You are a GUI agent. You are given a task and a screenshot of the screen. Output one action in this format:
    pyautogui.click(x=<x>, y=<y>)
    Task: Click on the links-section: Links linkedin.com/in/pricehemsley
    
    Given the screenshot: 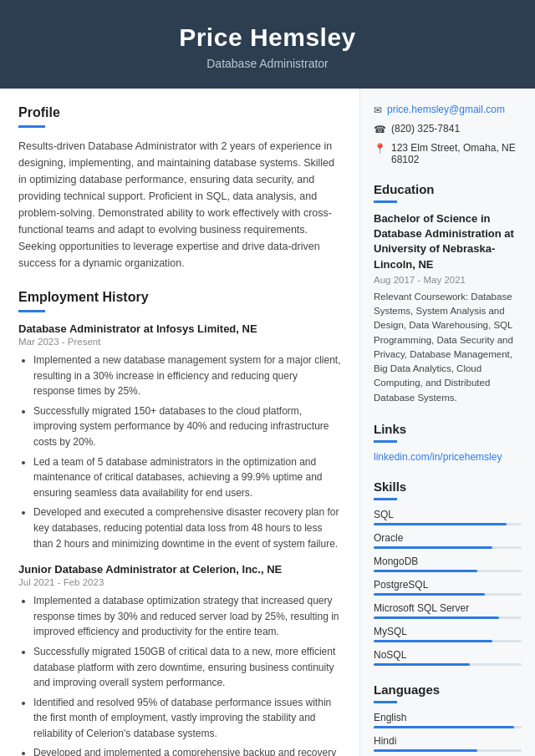 What is the action you would take?
    pyautogui.click(x=448, y=443)
    